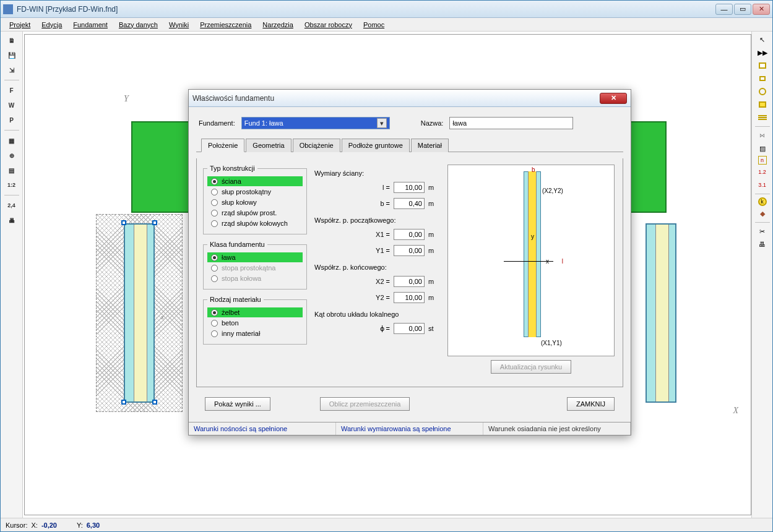  I want to click on close-button: ✕, so click(761, 9).